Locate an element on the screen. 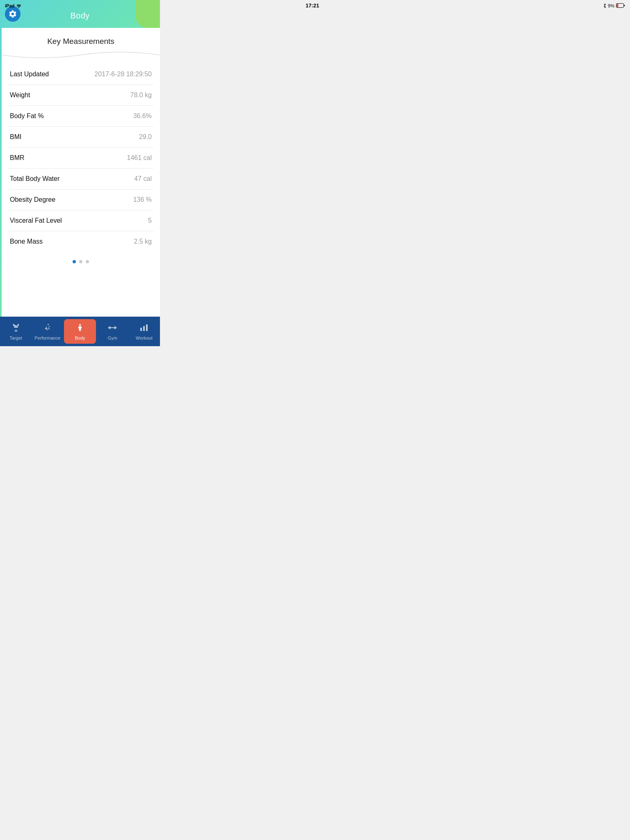  row-bmr: BMR 1461 cal is located at coordinates (81, 158).